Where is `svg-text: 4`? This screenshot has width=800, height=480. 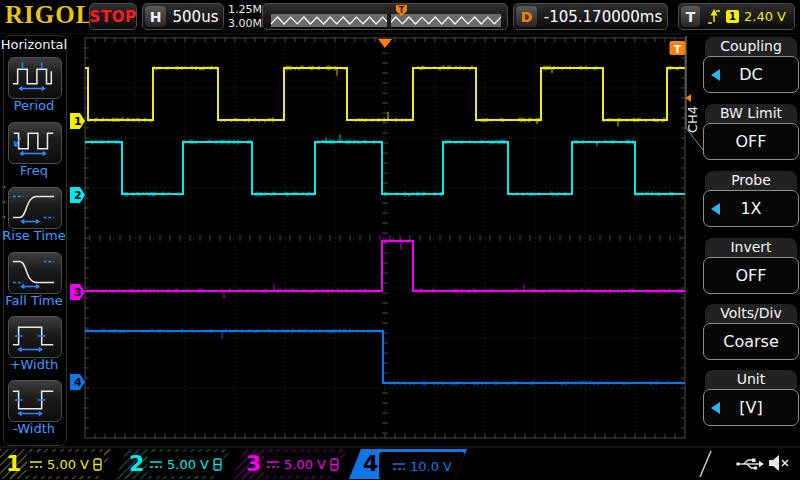
svg-text: 4 is located at coordinates (78, 382).